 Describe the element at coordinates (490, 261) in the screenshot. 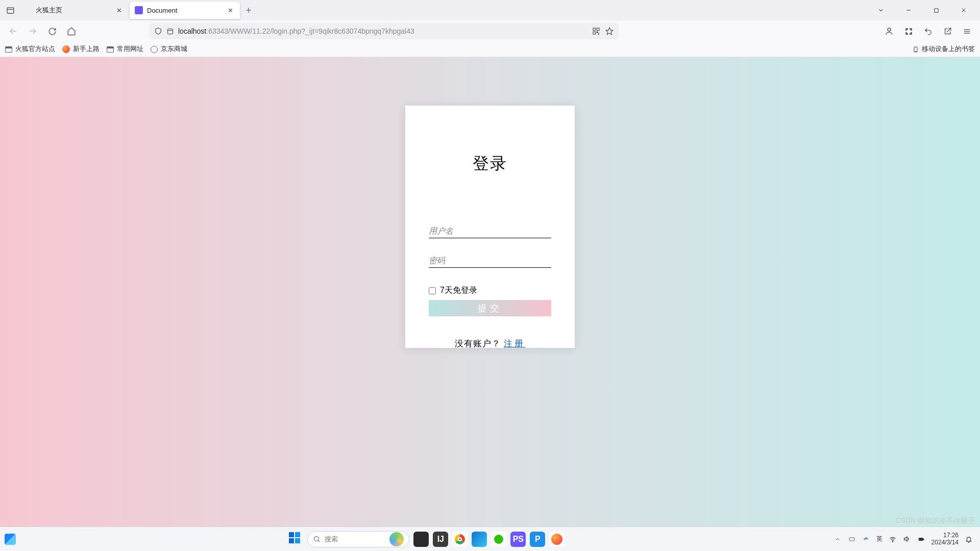

I see `password-input` at that location.